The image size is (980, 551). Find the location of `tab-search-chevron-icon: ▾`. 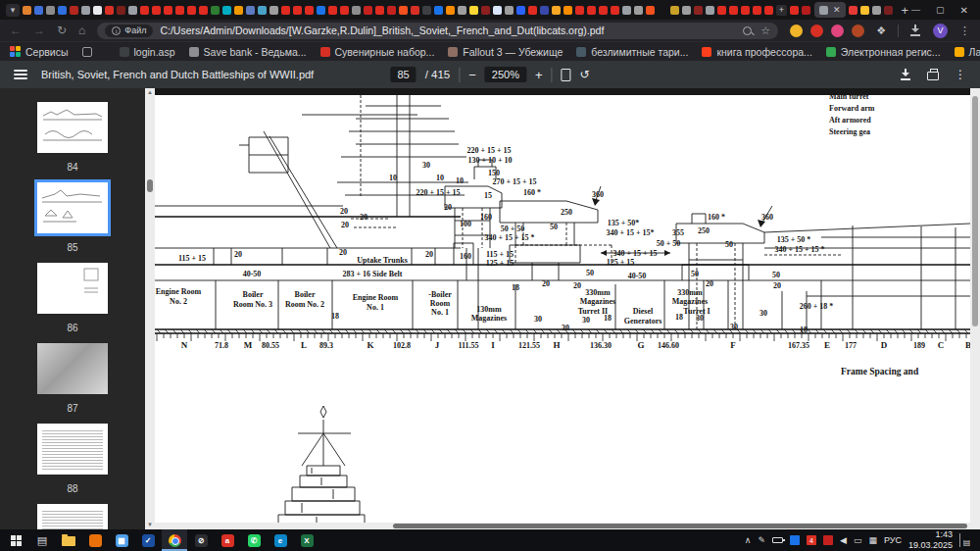

tab-search-chevron-icon: ▾ is located at coordinates (13, 10).